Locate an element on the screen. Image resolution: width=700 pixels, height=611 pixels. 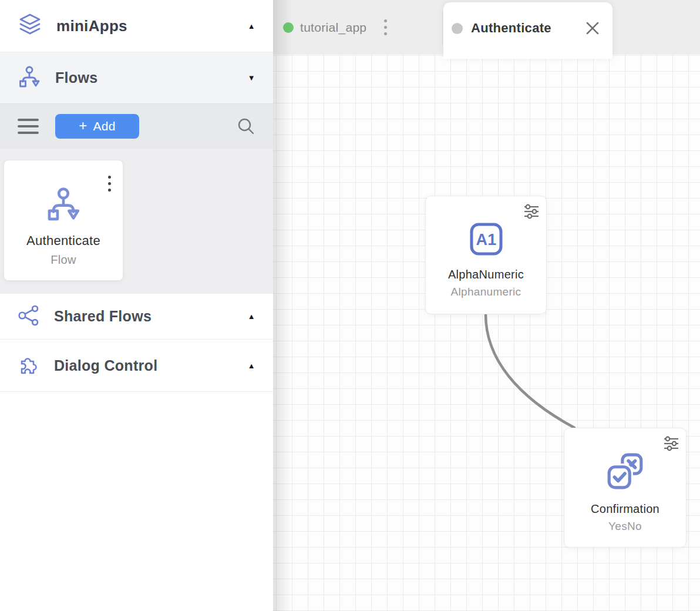
tab-tutorial-app: tutorial_app is located at coordinates (331, 27).